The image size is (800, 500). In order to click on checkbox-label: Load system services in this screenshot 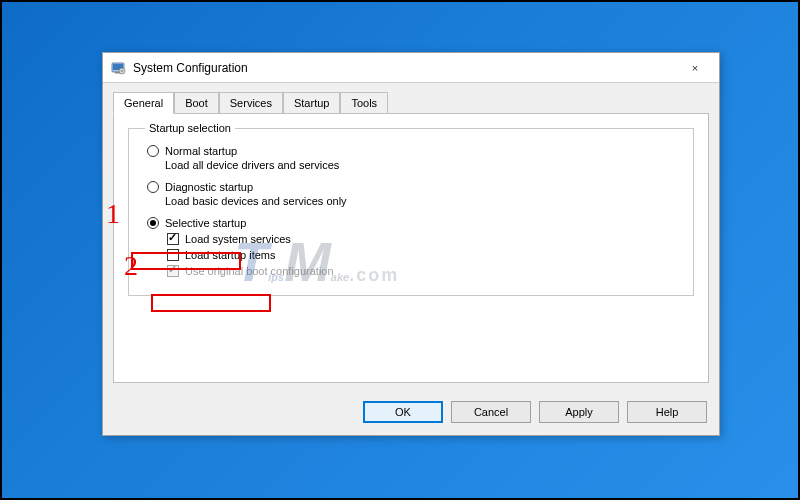, I will do `click(238, 239)`.